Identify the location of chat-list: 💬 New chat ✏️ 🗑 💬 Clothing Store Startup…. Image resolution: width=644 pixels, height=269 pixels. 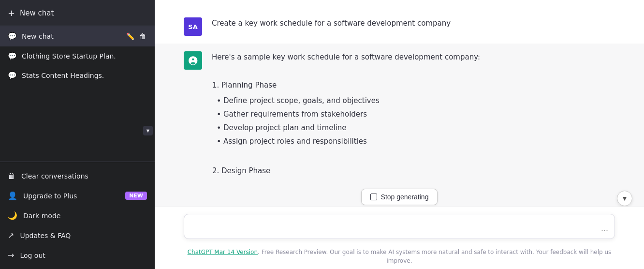
(77, 94).